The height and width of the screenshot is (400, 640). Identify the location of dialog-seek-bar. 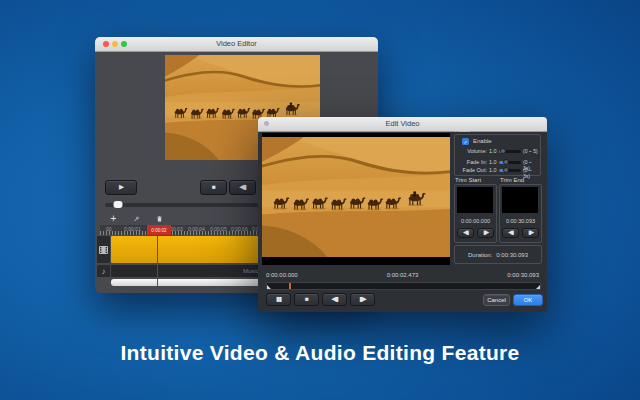
(404, 286).